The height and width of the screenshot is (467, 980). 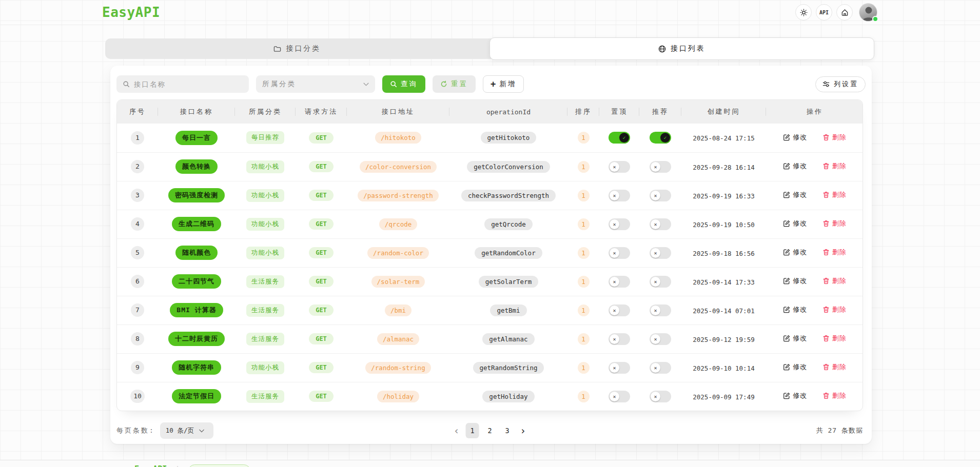 What do you see at coordinates (187, 431) in the screenshot?
I see `page-size-select: 10 条/页` at bounding box center [187, 431].